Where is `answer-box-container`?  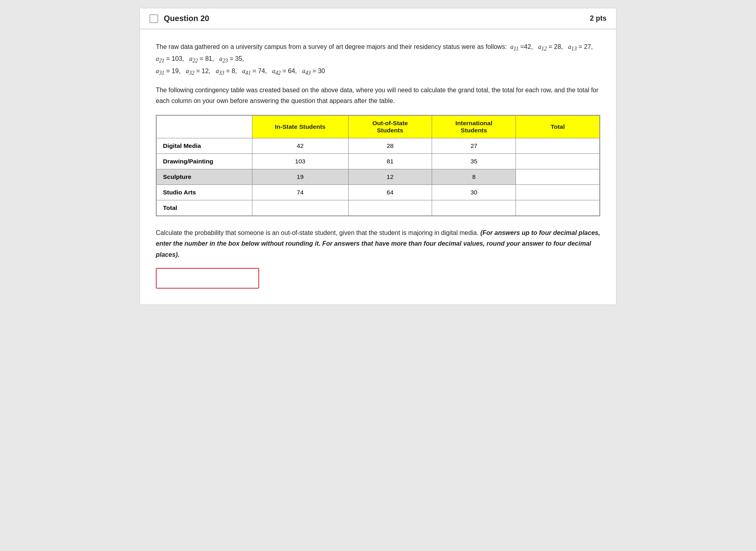
answer-box-container is located at coordinates (378, 278).